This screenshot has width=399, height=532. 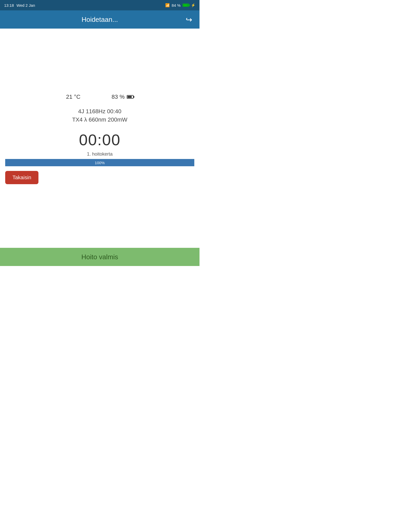 I want to click on takaisin-button: Takaisin, so click(x=22, y=178).